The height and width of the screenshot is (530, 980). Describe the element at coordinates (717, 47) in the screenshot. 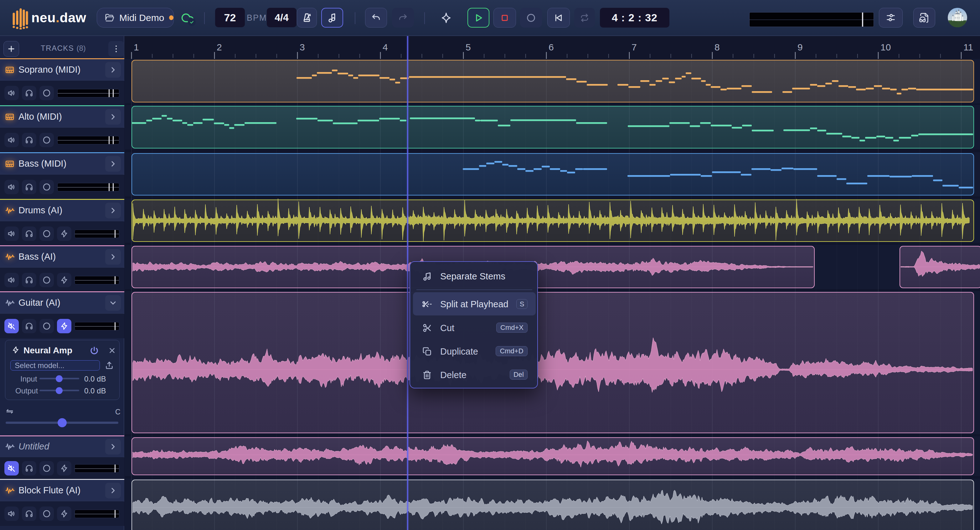

I see `svg-text: 8` at that location.